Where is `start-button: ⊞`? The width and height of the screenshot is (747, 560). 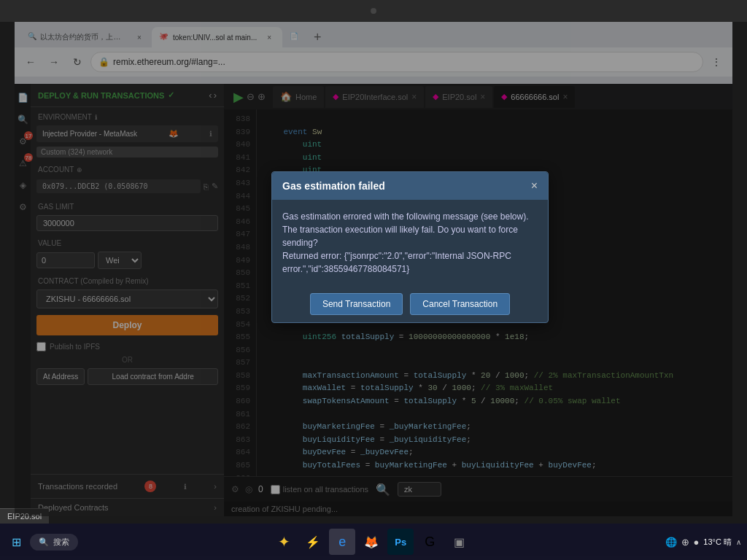
start-button: ⊞ is located at coordinates (16, 542).